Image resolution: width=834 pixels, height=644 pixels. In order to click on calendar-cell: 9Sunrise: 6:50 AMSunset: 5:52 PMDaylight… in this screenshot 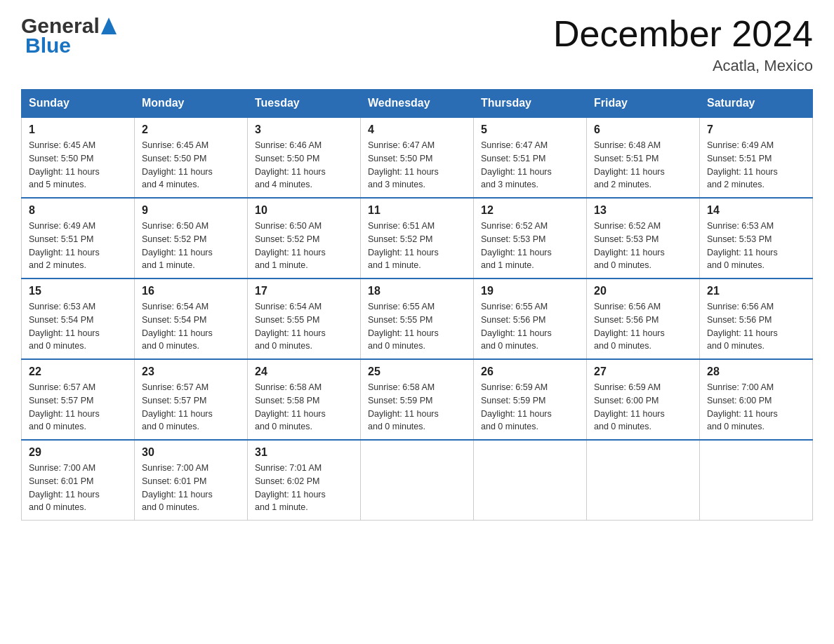, I will do `click(191, 239)`.